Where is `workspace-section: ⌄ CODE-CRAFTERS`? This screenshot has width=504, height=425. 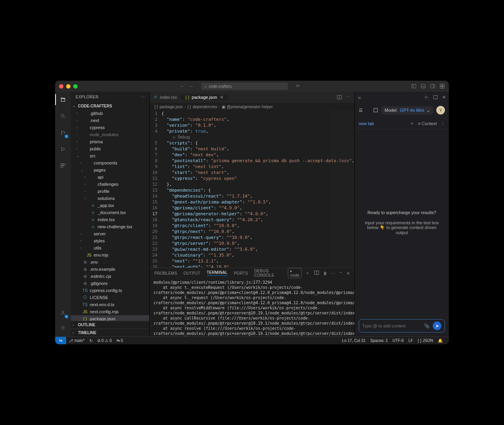 workspace-section: ⌄ CODE-CRAFTERS is located at coordinates (110, 106).